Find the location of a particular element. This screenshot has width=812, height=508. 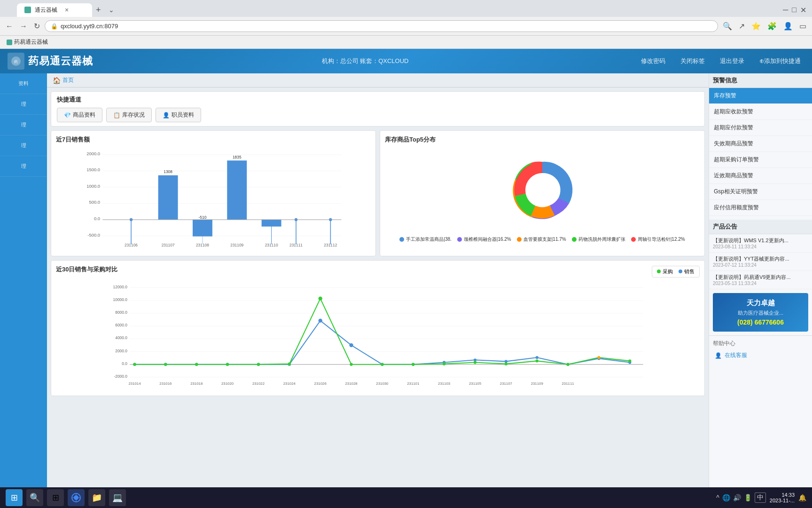

taskbar-search: 🔍 is located at coordinates (35, 498).